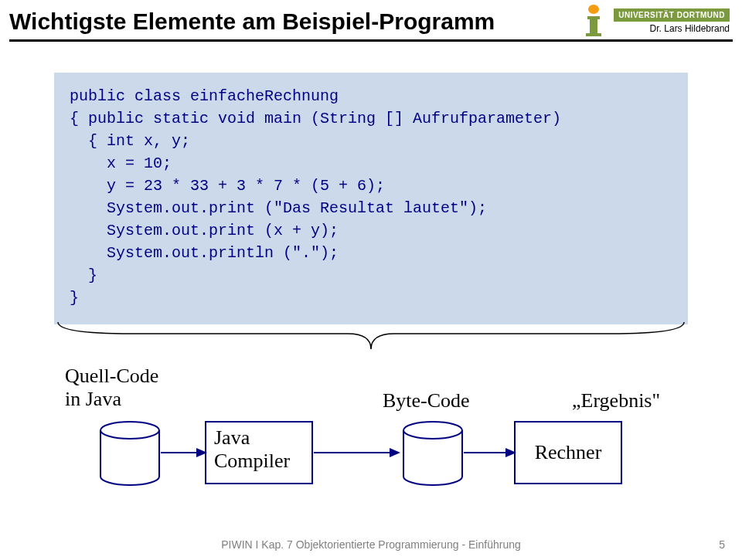  What do you see at coordinates (121, 164) in the screenshot?
I see `code-line: x = 10;` at bounding box center [121, 164].